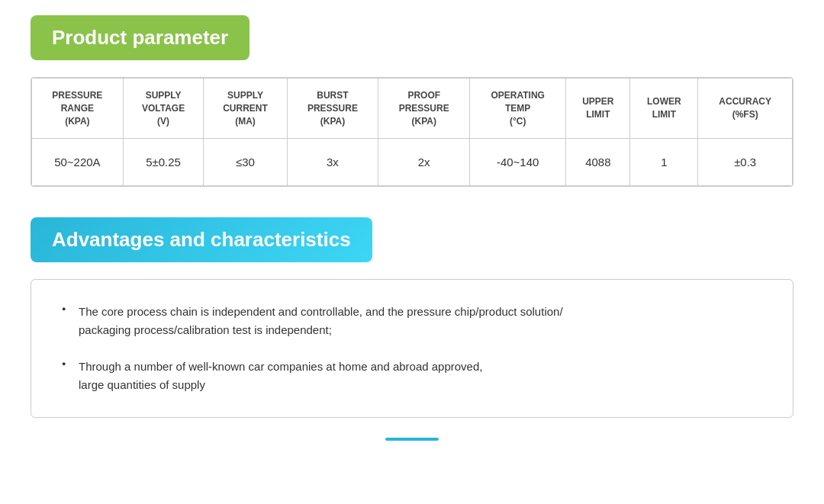 This screenshot has width=824, height=504. I want to click on cell-proof-pressure: 2x, so click(424, 162).